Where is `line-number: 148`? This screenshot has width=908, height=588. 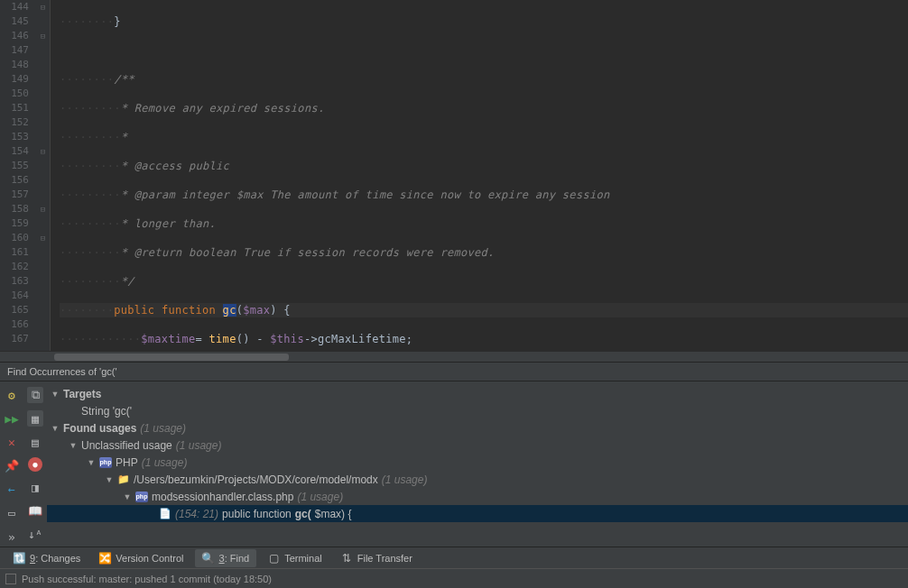 line-number: 148 is located at coordinates (14, 65).